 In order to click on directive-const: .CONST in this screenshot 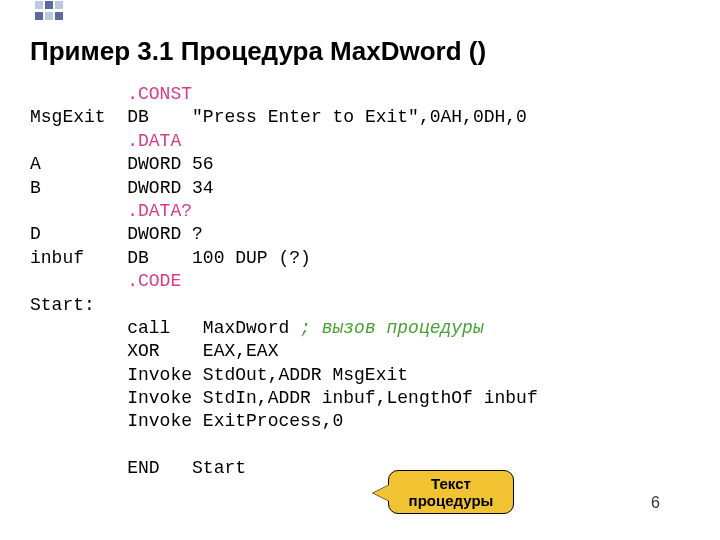, I will do `click(160, 94)`.